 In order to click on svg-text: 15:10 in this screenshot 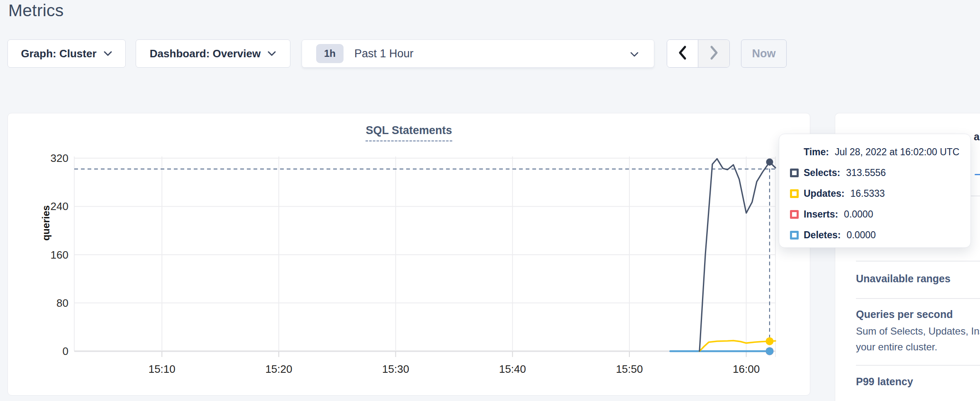, I will do `click(162, 369)`.